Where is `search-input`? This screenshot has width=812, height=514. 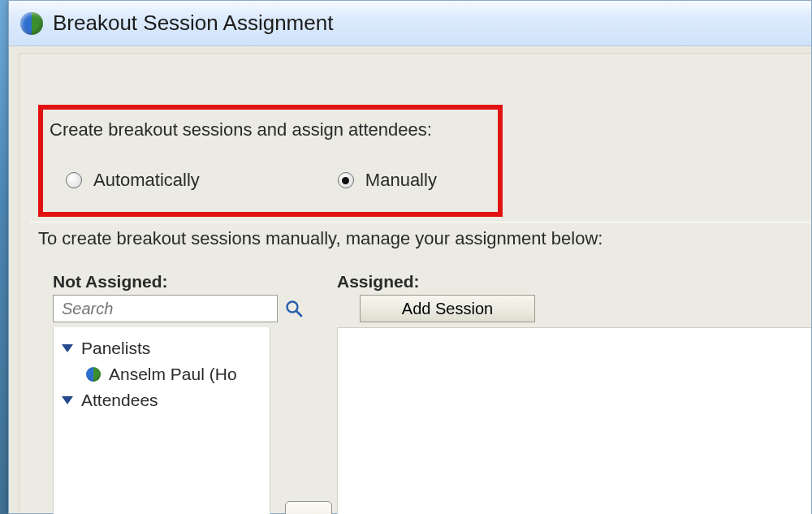
search-input is located at coordinates (166, 309).